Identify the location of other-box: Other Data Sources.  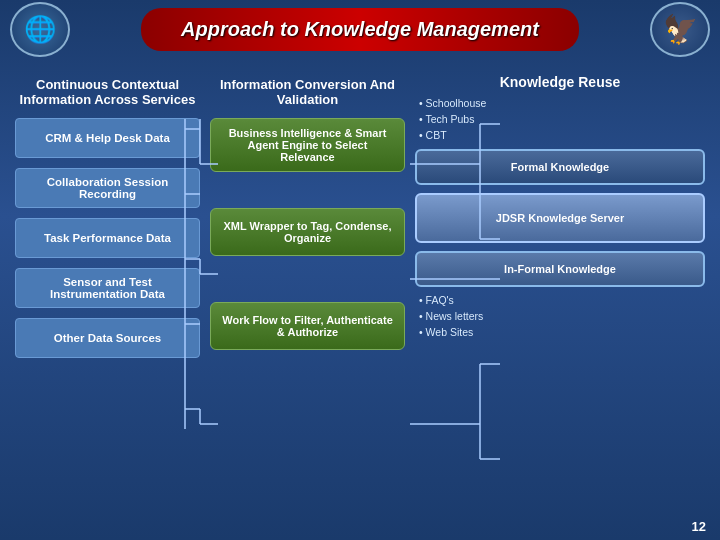
(108, 338).